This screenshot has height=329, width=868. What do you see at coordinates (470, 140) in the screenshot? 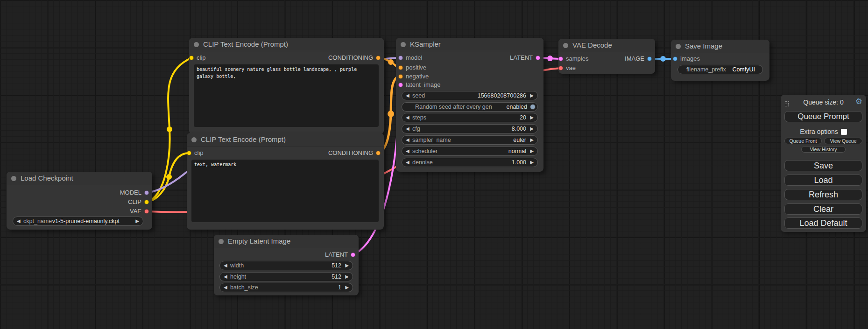
I see `sampler-name-widget: ◀ sampler_name euler ▶` at bounding box center [470, 140].